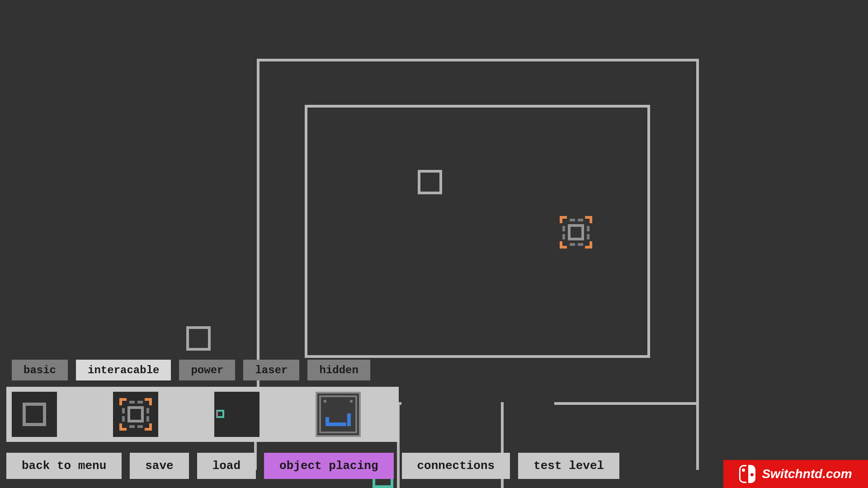 The width and height of the screenshot is (868, 488). What do you see at coordinates (698, 436) in the screenshot?
I see `wall-segment` at bounding box center [698, 436].